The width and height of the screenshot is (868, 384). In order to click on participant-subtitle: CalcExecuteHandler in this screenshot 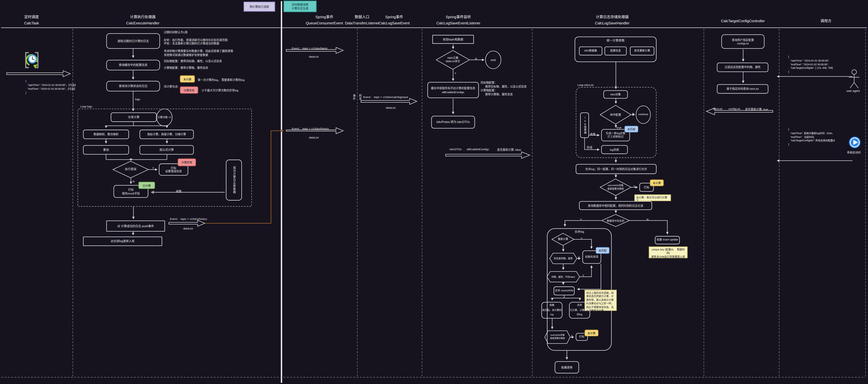, I will do `click(143, 23)`.